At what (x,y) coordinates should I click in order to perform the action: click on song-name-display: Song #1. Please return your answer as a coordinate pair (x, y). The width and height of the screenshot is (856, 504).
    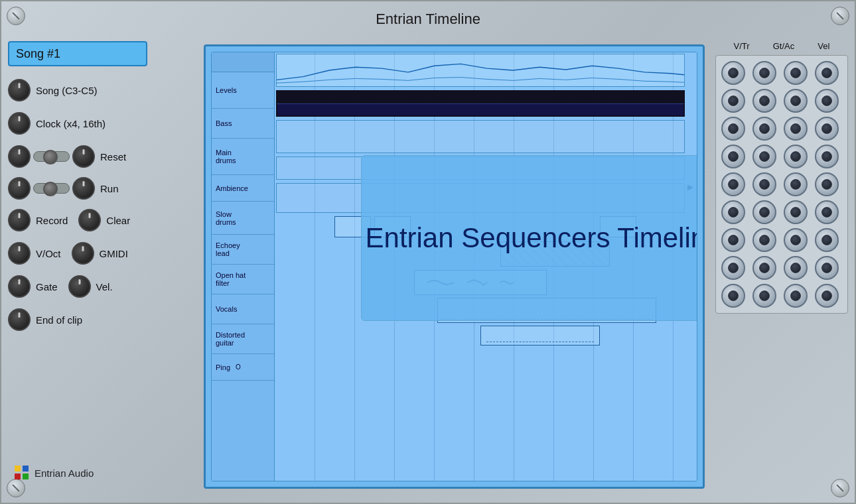
    Looking at the image, I should click on (78, 54).